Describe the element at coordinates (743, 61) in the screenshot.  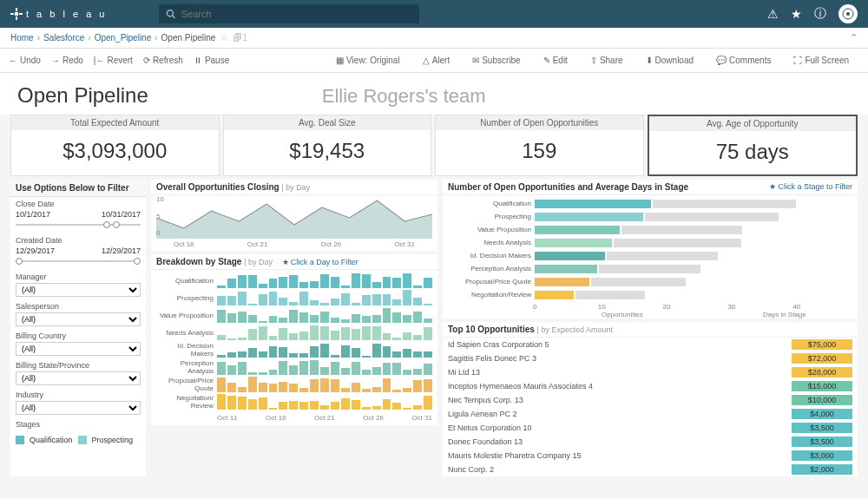
I see `comments-button: 💬 Comments` at that location.